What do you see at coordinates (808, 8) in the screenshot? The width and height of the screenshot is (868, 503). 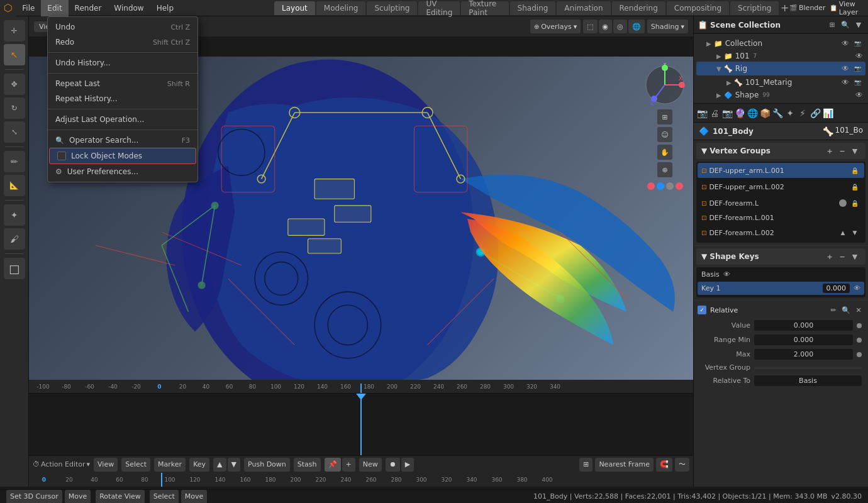 I see `scene-selector: 🎬 Blender` at bounding box center [808, 8].